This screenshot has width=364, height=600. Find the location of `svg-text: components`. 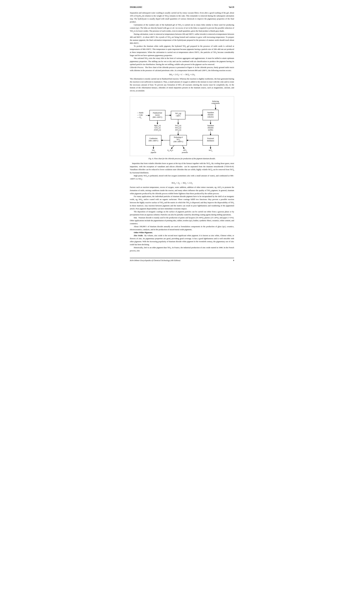

svg-text: components is located at coordinates (216, 103).